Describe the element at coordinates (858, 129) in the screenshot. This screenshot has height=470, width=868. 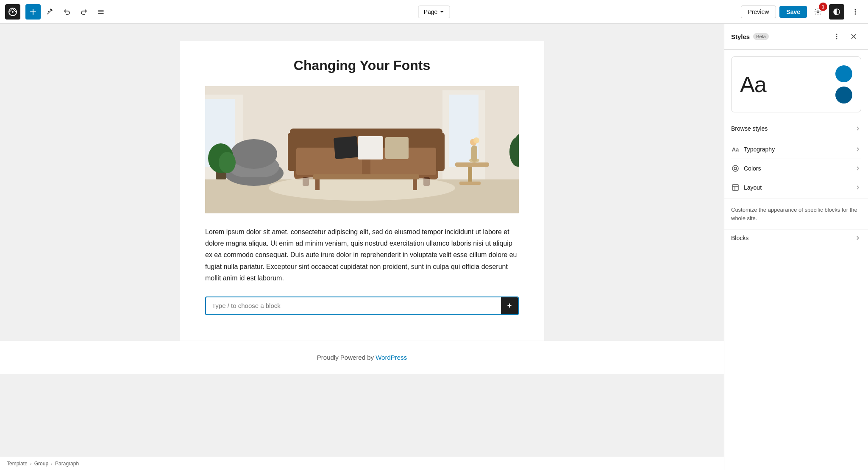
I see `browse-styles-arrow-icon` at that location.